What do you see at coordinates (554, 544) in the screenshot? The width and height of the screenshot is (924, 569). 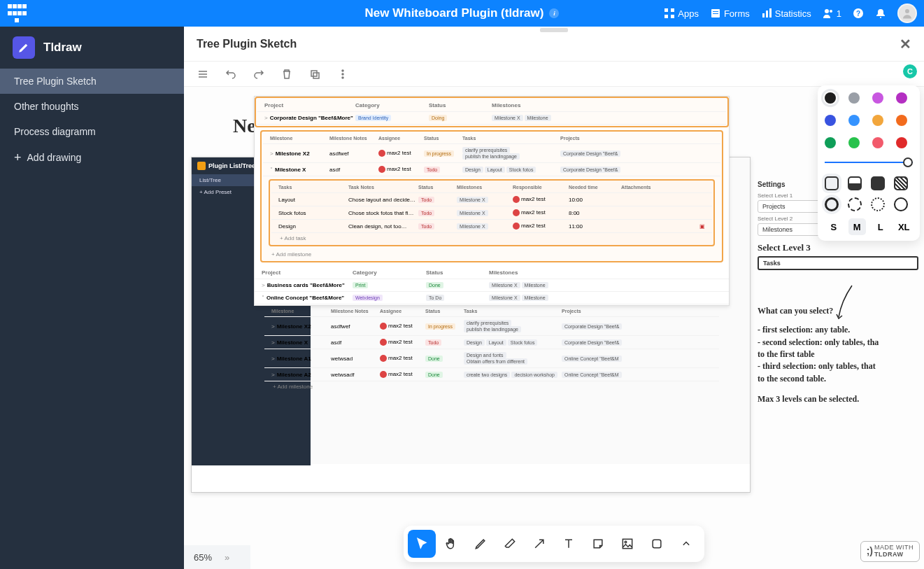 I see `tool-dock` at bounding box center [554, 544].